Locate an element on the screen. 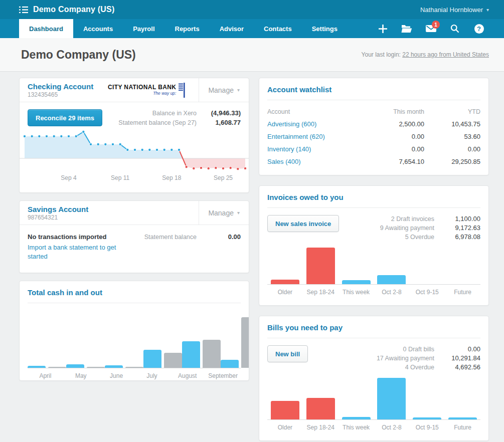  no-transactions-text: No transactions imported is located at coordinates (80, 237).